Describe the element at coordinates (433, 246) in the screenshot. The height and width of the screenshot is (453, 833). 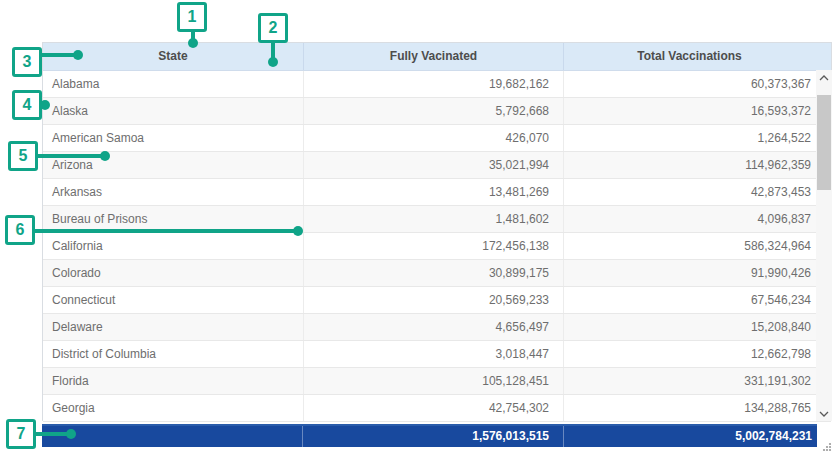
I see `cell-fully-vacinated: 172,456,138` at that location.